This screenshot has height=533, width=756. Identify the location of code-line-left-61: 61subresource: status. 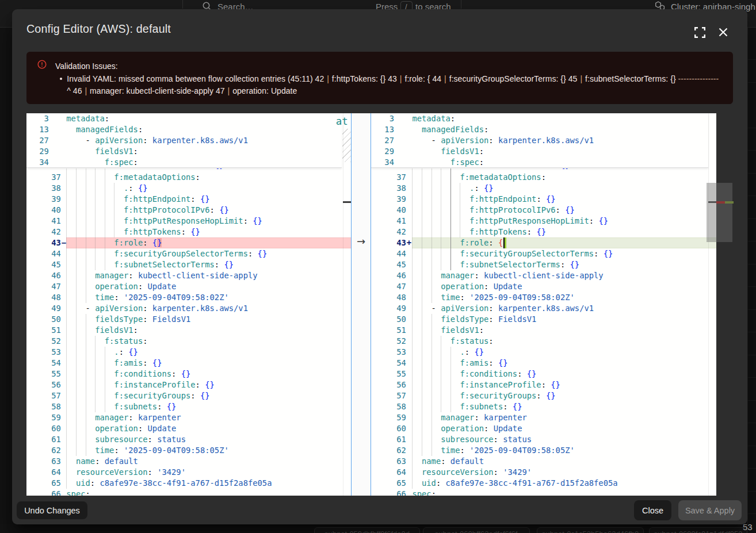
(189, 439).